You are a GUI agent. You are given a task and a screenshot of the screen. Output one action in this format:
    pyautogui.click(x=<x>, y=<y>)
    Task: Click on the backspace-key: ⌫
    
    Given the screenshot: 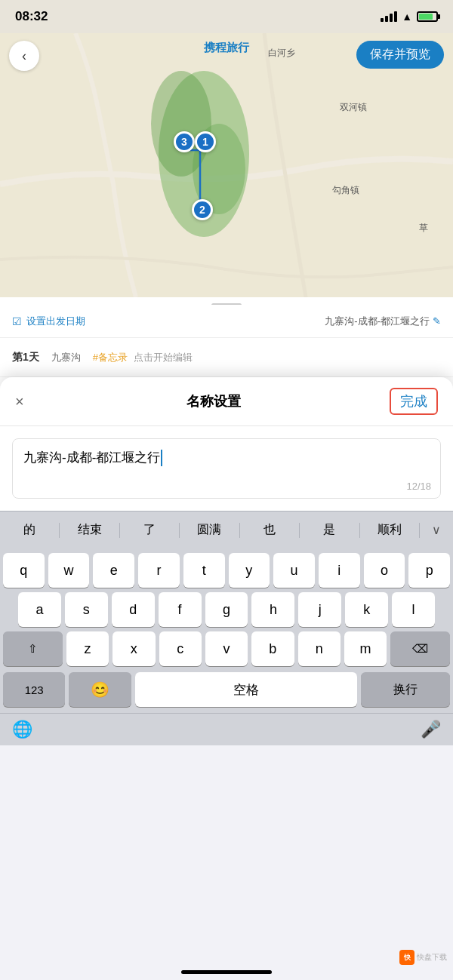 What is the action you would take?
    pyautogui.click(x=420, y=649)
    